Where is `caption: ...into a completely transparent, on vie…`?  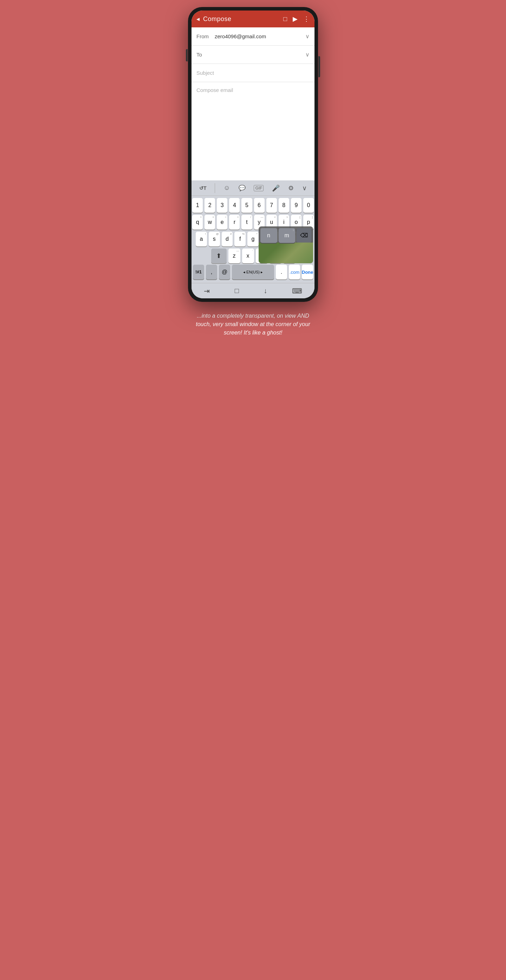
caption: ...into a completely transparent, on vie… is located at coordinates (253, 324).